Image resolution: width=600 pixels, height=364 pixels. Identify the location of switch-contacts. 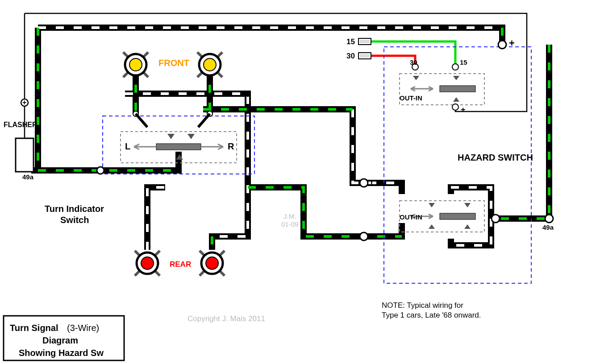
(173, 119).